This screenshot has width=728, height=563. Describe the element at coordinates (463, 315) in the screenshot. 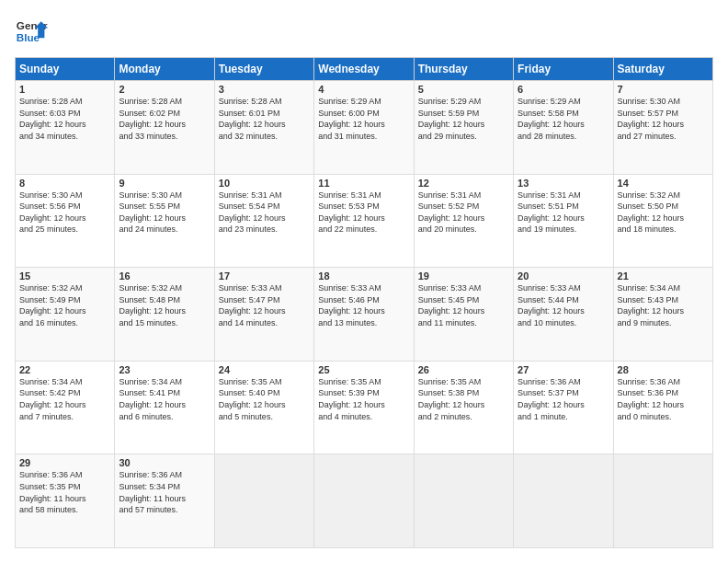

I see `day-cell: 19Sunrise: 5:33 AM Sunset: 5:45 PM Dayli…` at that location.